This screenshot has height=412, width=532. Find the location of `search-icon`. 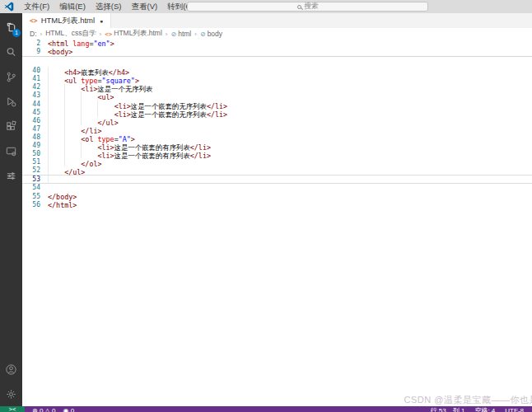

search-icon is located at coordinates (300, 7).